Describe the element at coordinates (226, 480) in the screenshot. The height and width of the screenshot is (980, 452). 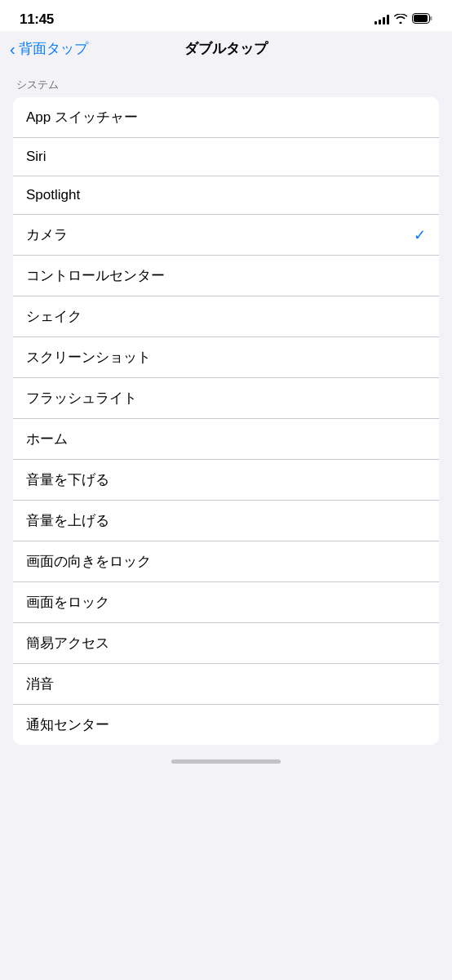
I see `list-item: 音量を下げる` at that location.